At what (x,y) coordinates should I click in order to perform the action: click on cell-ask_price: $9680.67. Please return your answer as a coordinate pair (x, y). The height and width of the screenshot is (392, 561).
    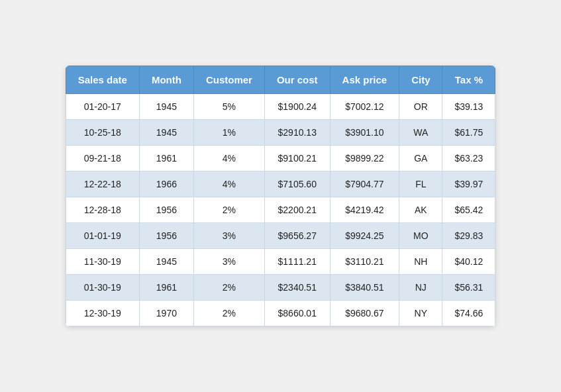
    Looking at the image, I should click on (364, 314).